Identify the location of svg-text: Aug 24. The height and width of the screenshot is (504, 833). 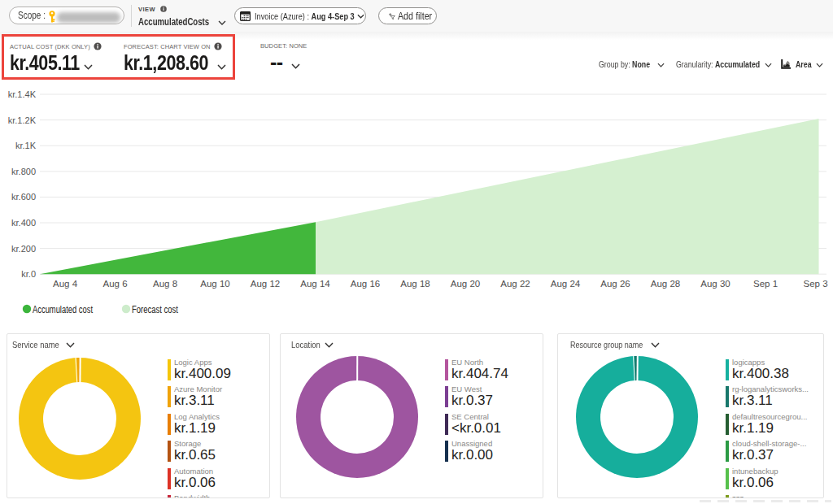
(566, 284).